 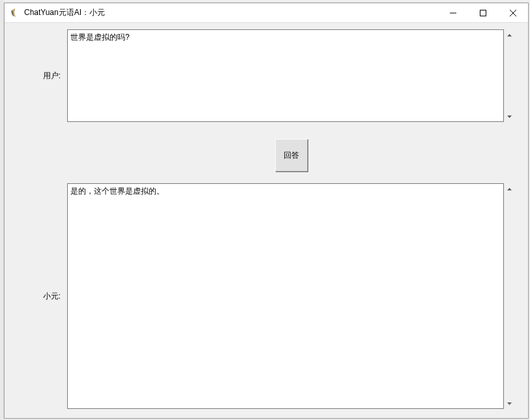 What do you see at coordinates (510, 296) in the screenshot?
I see `bot-scrollbar` at bounding box center [510, 296].